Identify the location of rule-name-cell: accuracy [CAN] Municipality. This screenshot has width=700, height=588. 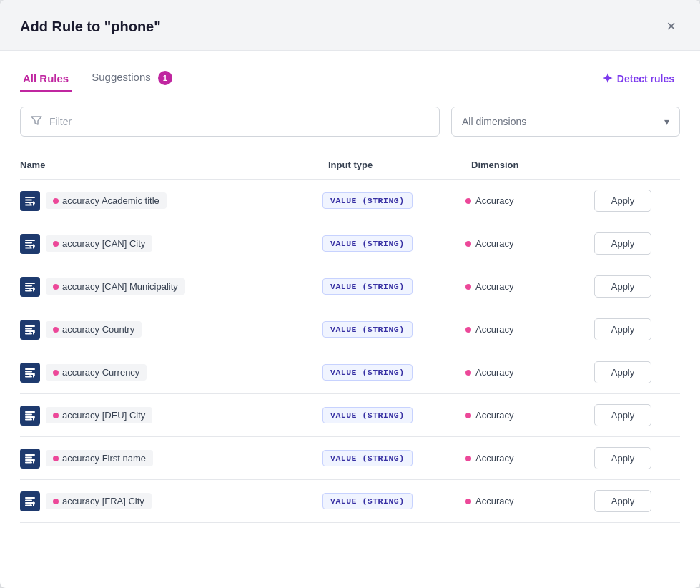
(172, 287).